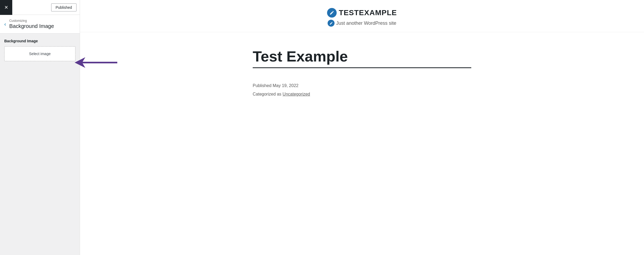  What do you see at coordinates (362, 73) in the screenshot?
I see `preview-post: Test Example Published May 19, 2022 Cate…` at bounding box center [362, 73].